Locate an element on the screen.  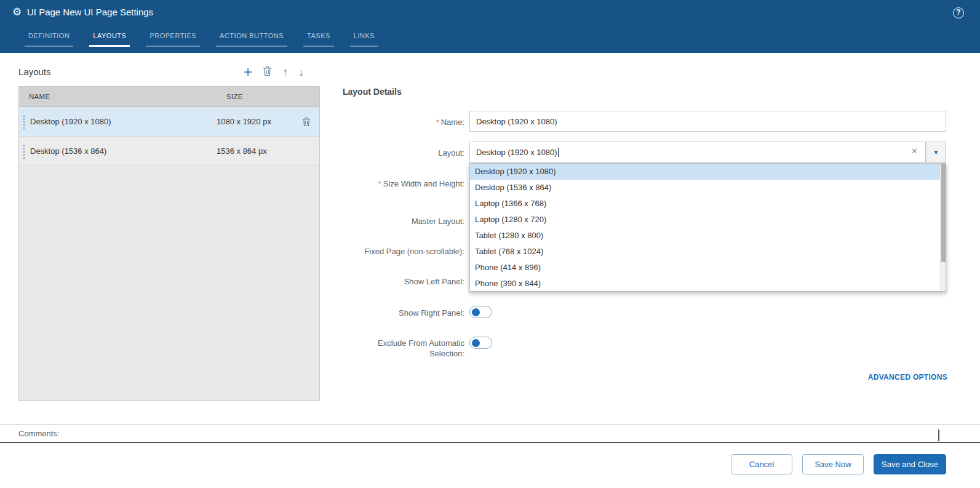
tab-layouts: LAYOUTS is located at coordinates (110, 39).